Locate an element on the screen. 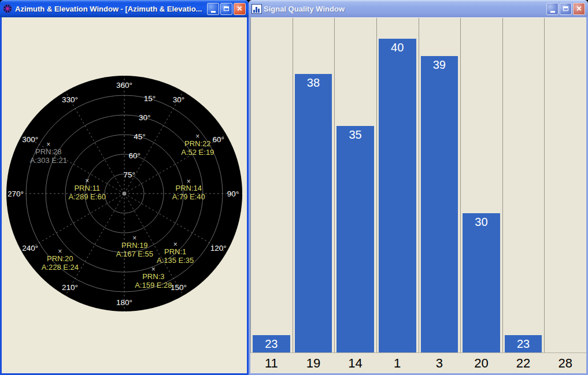 The height and width of the screenshot is (375, 588). x-axis-label: 22 is located at coordinates (524, 363).